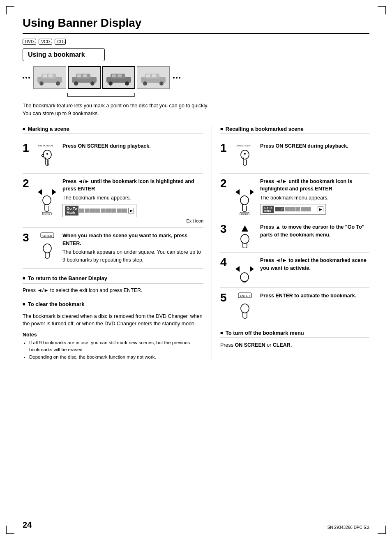  Describe the element at coordinates (103, 211) in the screenshot. I see `bm-slots` at that location.